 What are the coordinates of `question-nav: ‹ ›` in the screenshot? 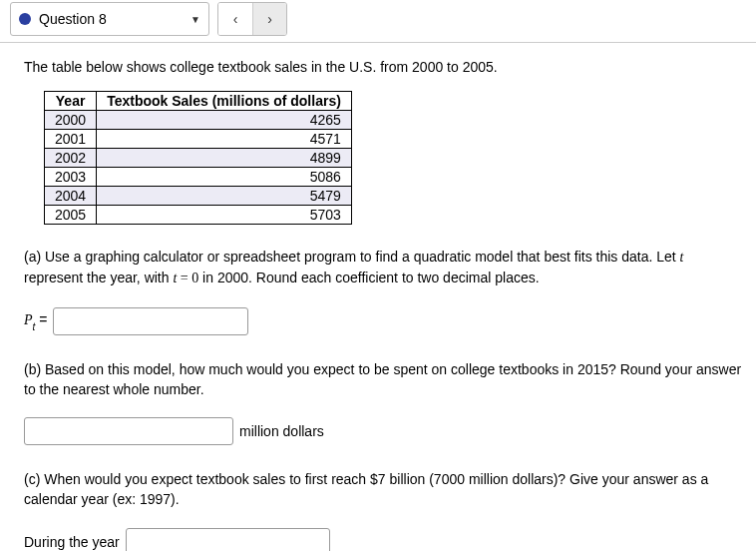 It's located at (252, 19).